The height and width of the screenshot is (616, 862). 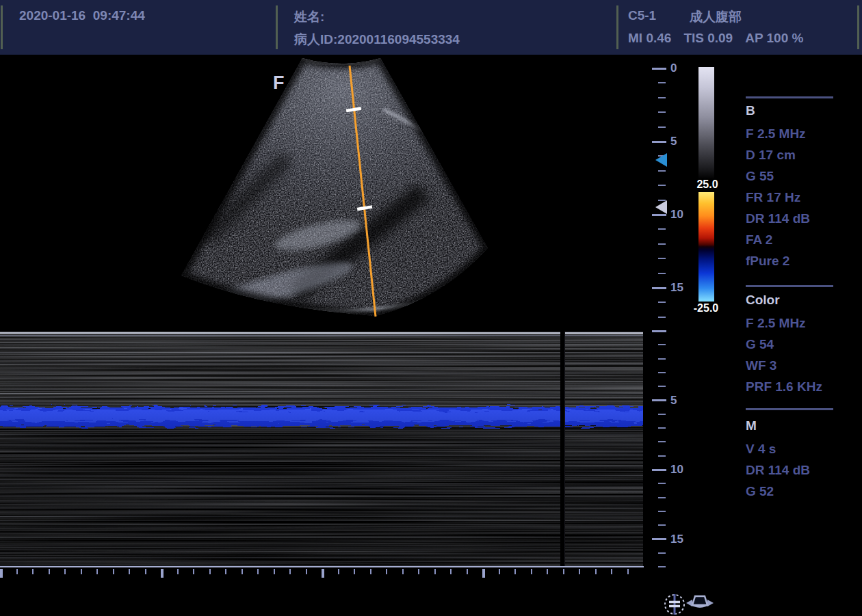 I want to click on param-row: V 4 s, so click(x=761, y=449).